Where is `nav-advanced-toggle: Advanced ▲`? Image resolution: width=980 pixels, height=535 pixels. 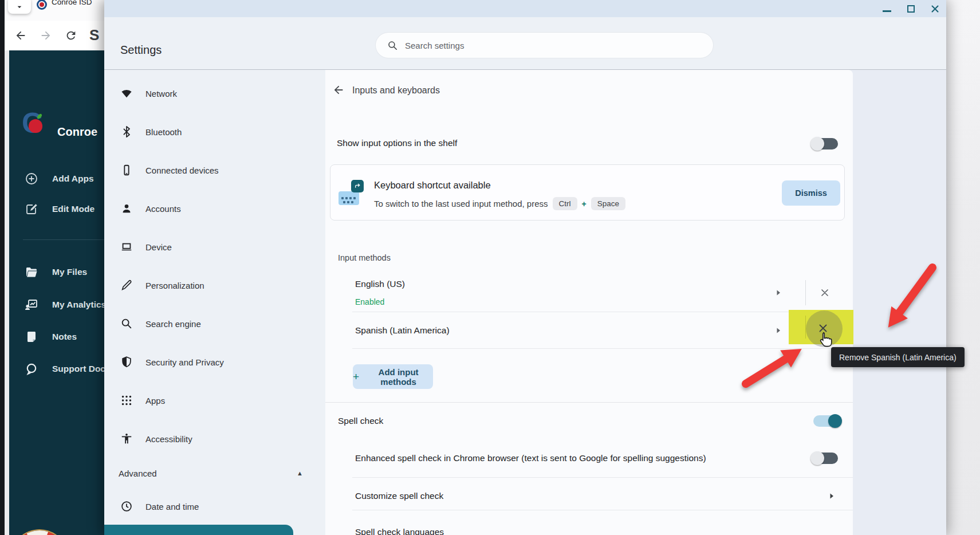
nav-advanced-toggle: Advanced ▲ is located at coordinates (215, 473).